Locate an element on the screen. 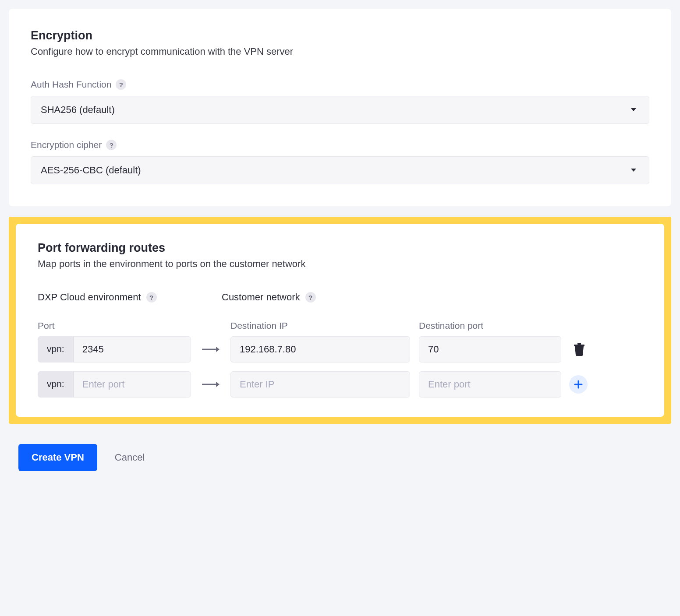 This screenshot has height=616, width=680. encryption-title: Encryption is located at coordinates (340, 36).